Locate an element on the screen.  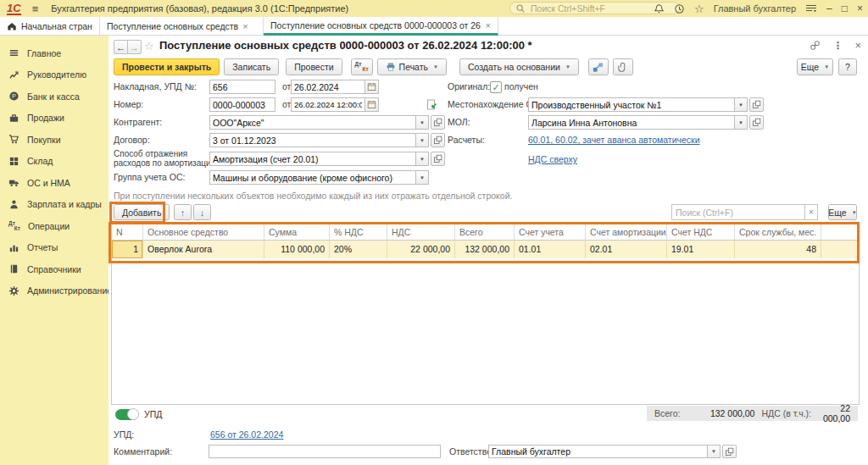
sidebar-item-operations: ДтКт Операции is located at coordinates (54, 226).